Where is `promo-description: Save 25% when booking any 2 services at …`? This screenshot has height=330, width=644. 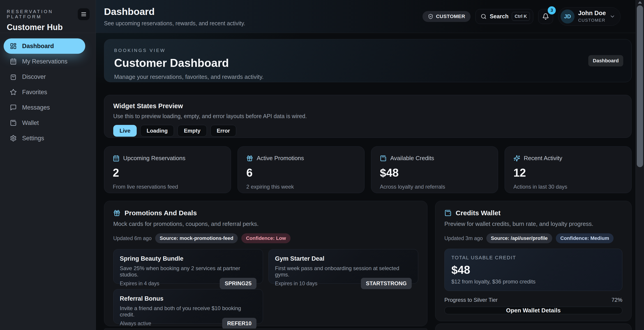 promo-description: Save 25% when booking any 2 services at … is located at coordinates (188, 271).